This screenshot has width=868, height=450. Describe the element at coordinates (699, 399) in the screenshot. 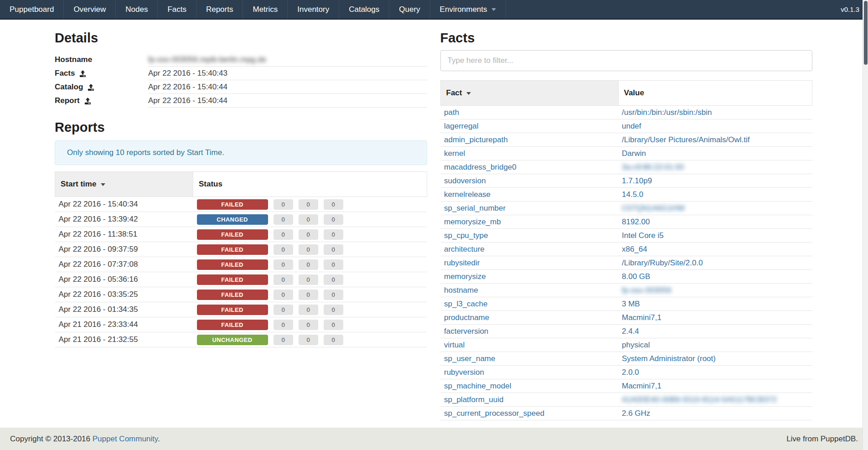

I see `fact-value-link: 41A0DE40-00B6-5510-8114-5A5117BCB372` at that location.